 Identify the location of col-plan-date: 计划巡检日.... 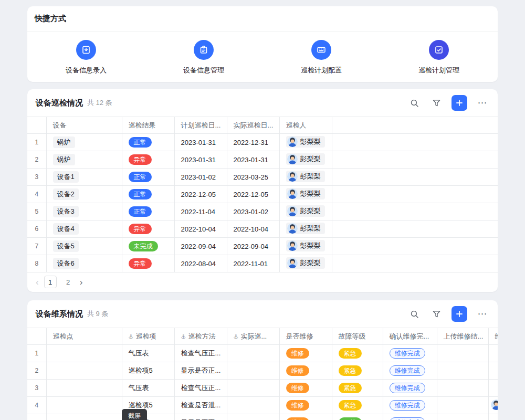
(201, 125).